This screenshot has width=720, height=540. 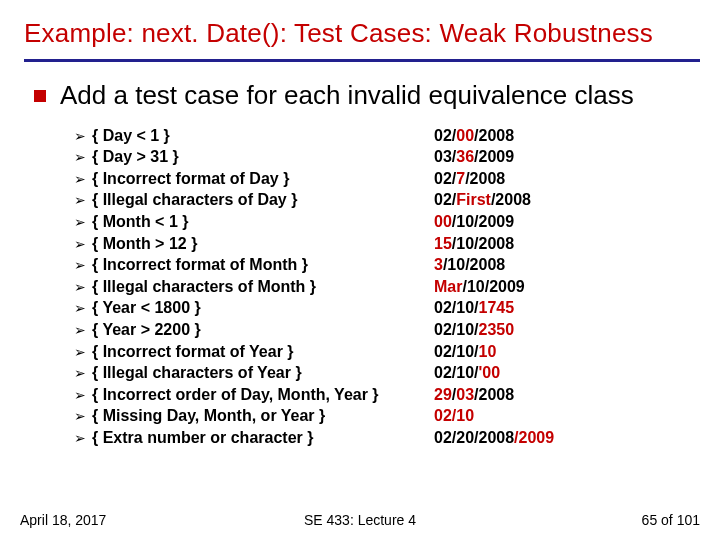 What do you see at coordinates (385, 373) in the screenshot?
I see `list-item: ➢{ Illegal characters of Year }02/10/'00` at bounding box center [385, 373].